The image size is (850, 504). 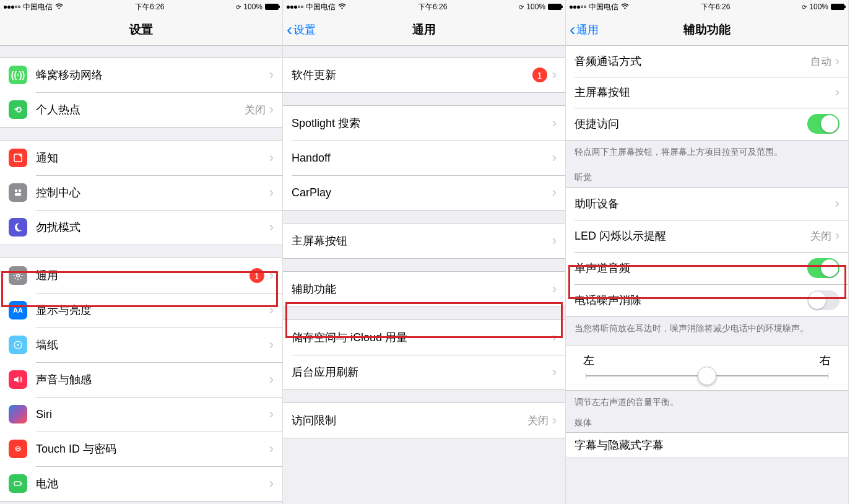 What do you see at coordinates (424, 30) in the screenshot?
I see `page-title: 通用` at bounding box center [424, 30].